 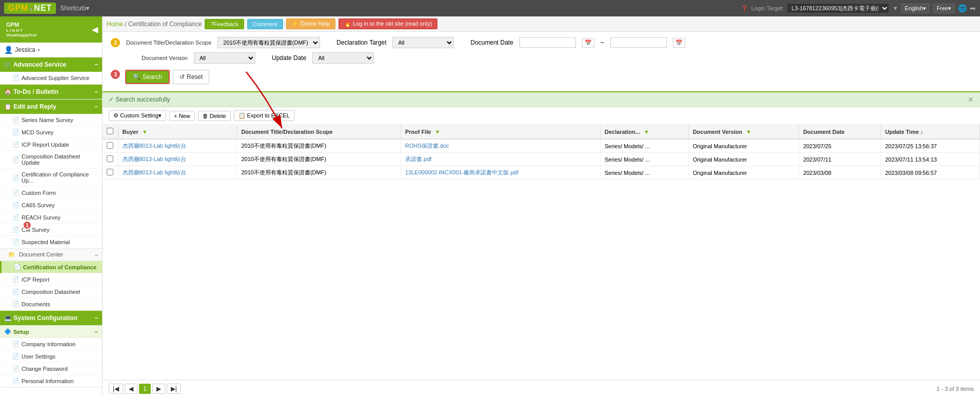 What do you see at coordinates (423, 43) in the screenshot?
I see `declaration-target-select: All` at bounding box center [423, 43].